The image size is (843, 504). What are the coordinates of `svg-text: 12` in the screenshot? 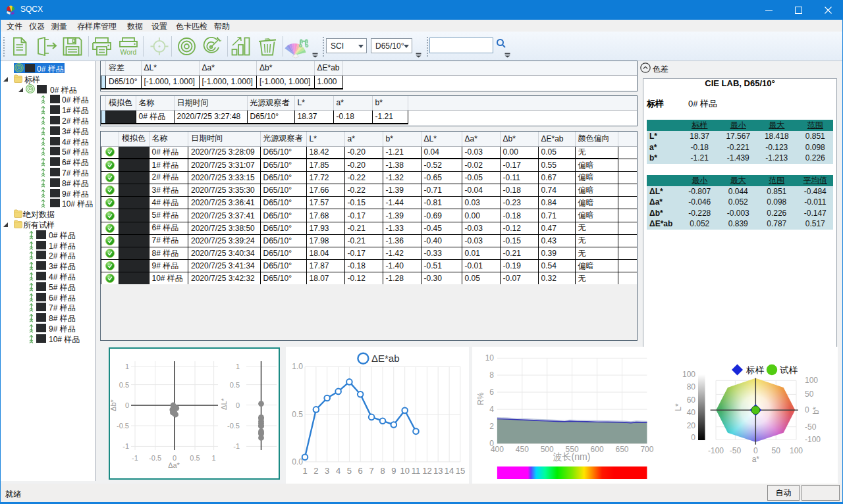 It's located at (427, 471).